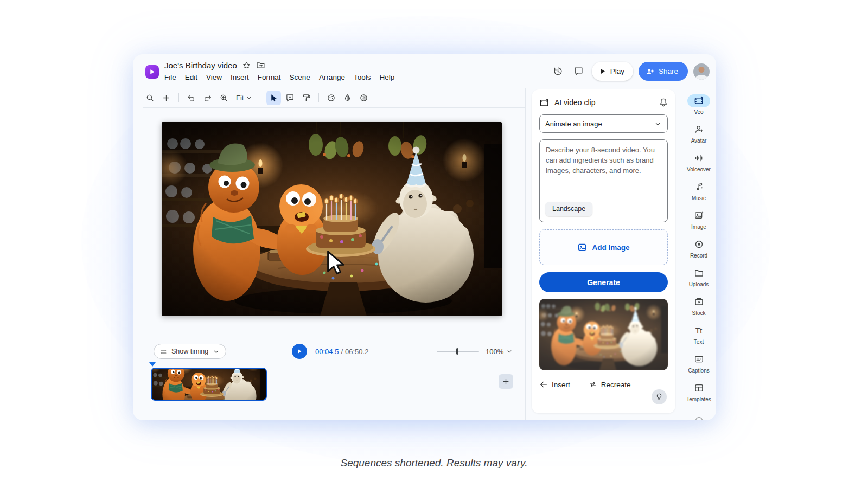 This screenshot has height=488, width=868. What do you see at coordinates (224, 98) in the screenshot?
I see `zoom-in-icon` at bounding box center [224, 98].